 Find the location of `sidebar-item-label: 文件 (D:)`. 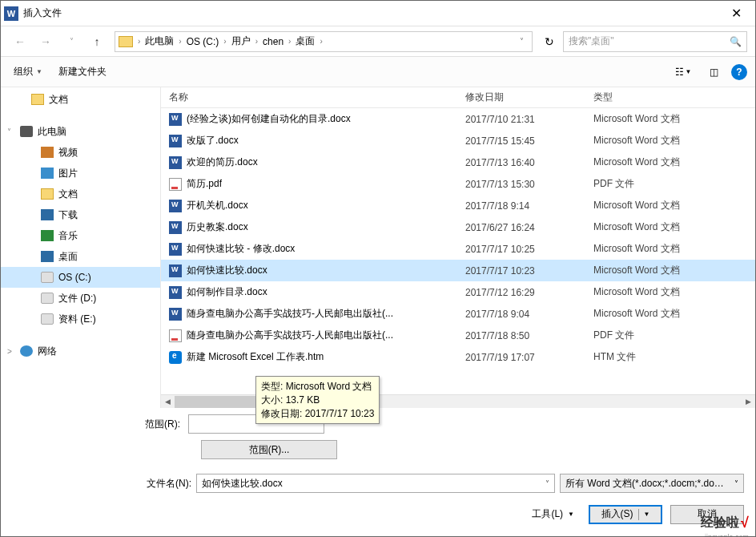

sidebar-item-label: 文件 (D:) is located at coordinates (77, 298).